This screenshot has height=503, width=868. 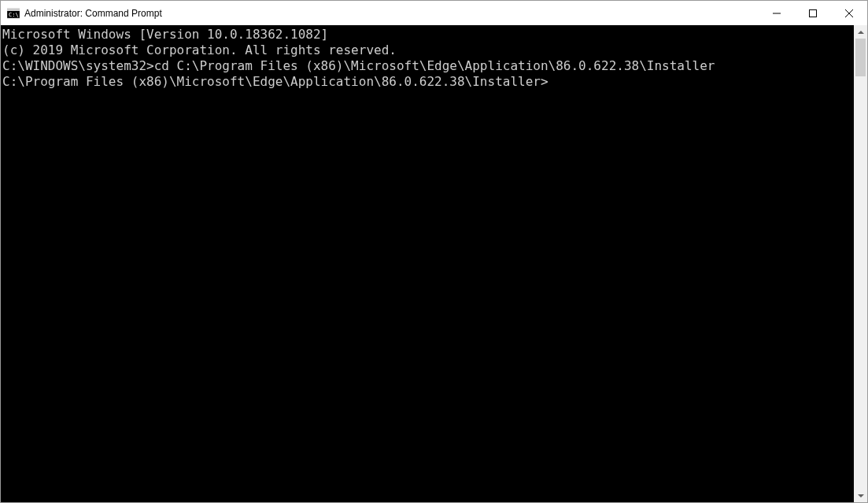 What do you see at coordinates (813, 13) in the screenshot?
I see `maximize-button` at bounding box center [813, 13].